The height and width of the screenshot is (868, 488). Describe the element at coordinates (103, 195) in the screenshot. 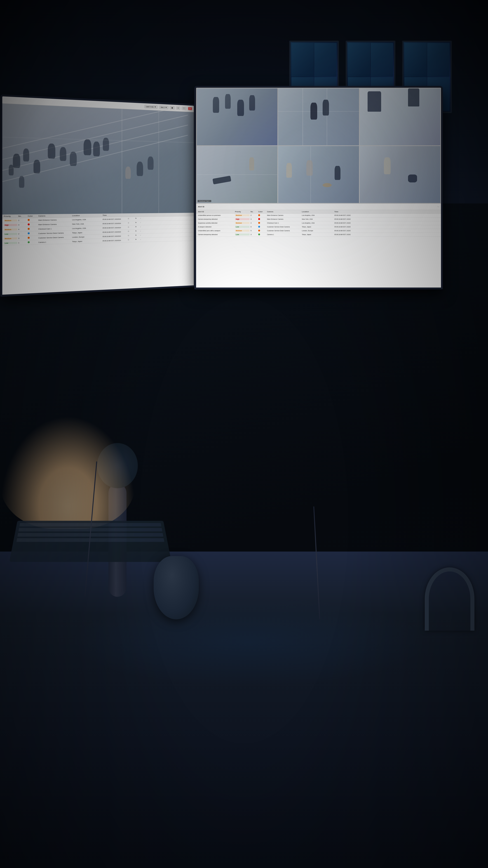

I see `monitor-left: Last 5 min ▼ Set 2 ▼ ▦ ≡ ⛶ ✕` at that location.